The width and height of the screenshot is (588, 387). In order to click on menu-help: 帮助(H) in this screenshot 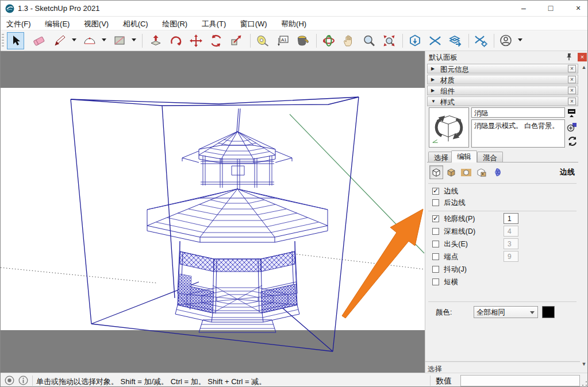, I will do `click(294, 24)`.